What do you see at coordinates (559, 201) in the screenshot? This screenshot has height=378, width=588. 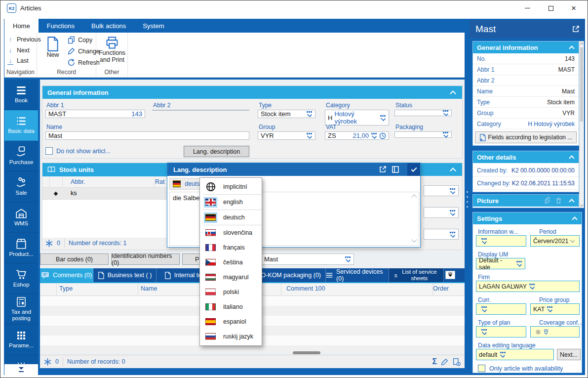 I see `trash-icon` at bounding box center [559, 201].